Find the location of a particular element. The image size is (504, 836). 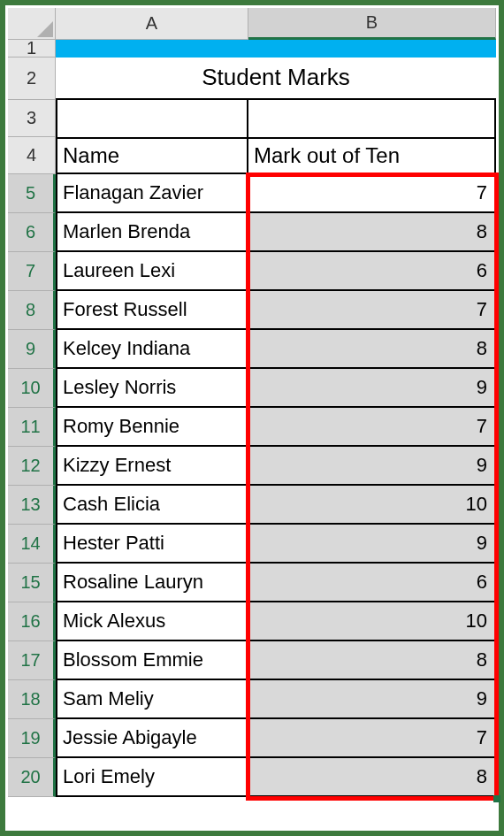

cell-name: Rosaline Lauryn is located at coordinates (152, 583).